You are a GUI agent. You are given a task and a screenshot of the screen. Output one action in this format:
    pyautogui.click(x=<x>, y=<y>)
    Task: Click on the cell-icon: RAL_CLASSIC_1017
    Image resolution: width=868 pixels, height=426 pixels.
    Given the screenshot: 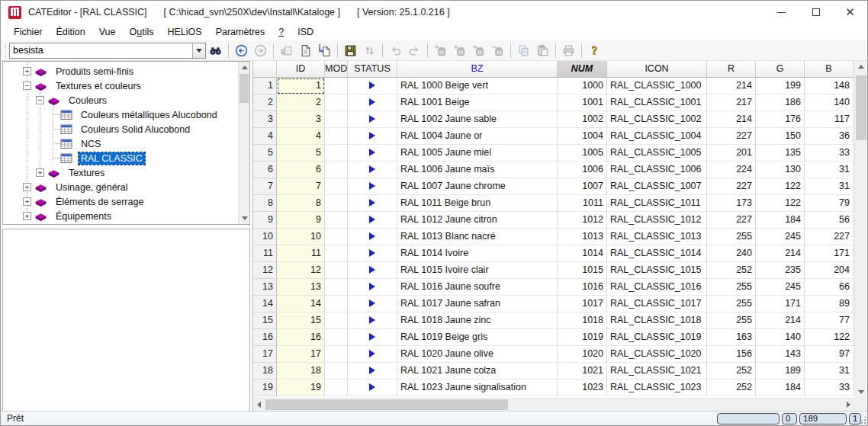 What is the action you would take?
    pyautogui.click(x=657, y=304)
    